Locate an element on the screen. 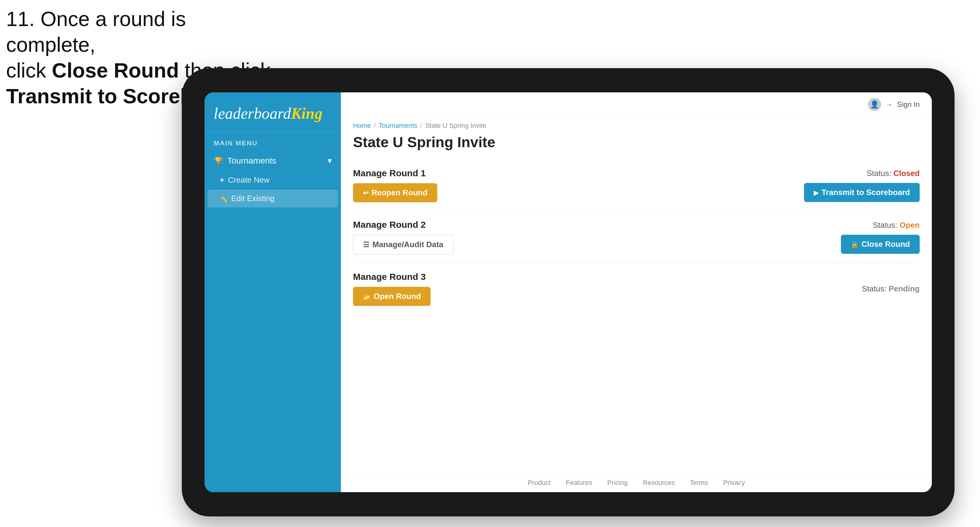 The image size is (980, 527). sign-in-label: Sign In is located at coordinates (908, 105).